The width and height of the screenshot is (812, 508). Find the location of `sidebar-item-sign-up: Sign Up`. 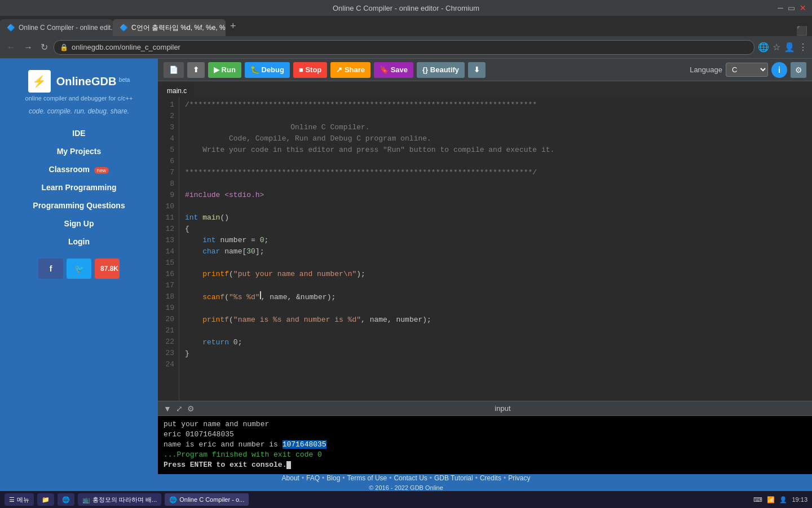

sidebar-item-sign-up: Sign Up is located at coordinates (79, 224).